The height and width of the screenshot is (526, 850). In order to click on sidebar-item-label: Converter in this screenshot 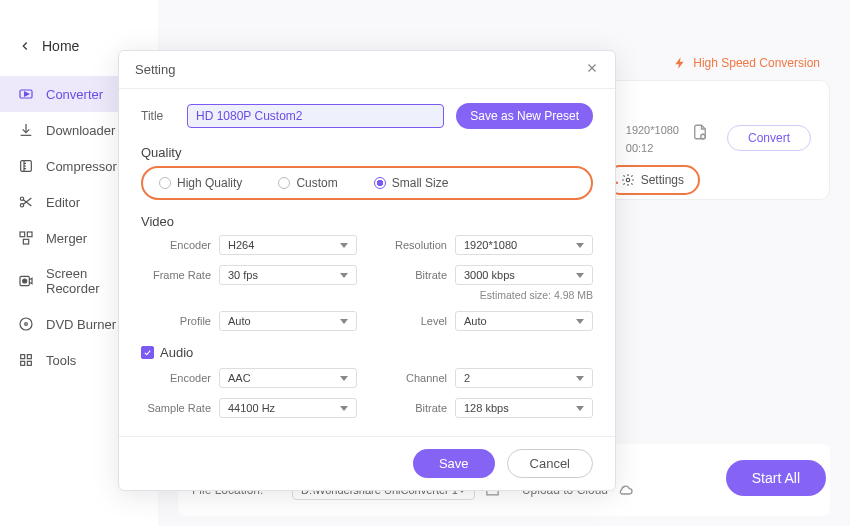, I will do `click(74, 94)`.